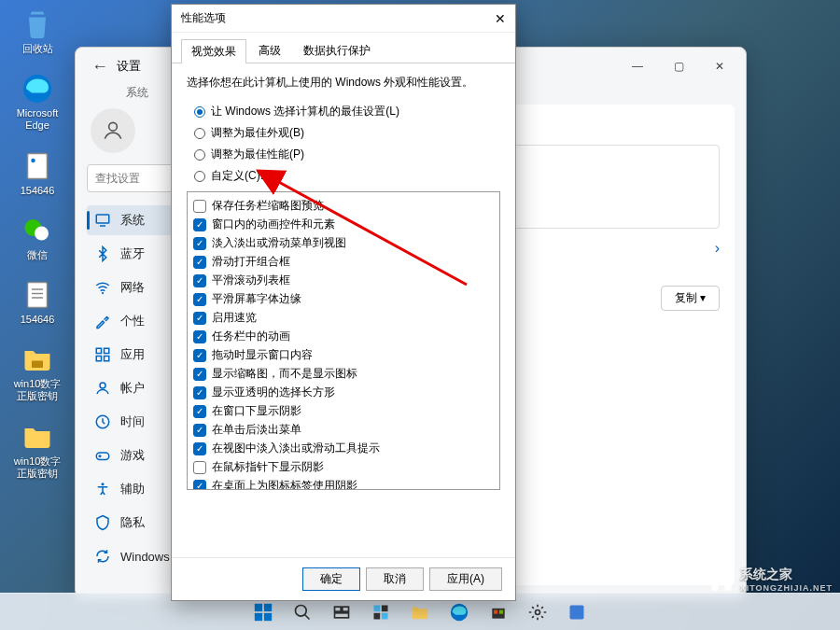 This screenshot has height=630, width=840. Describe the element at coordinates (343, 579) in the screenshot. I see `perf-button-row: 确定 取消 应用(A)` at that location.